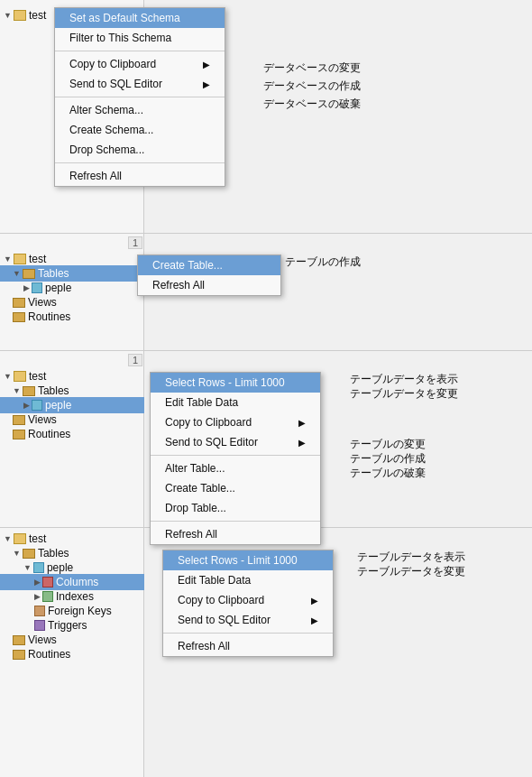 Image resolution: width=532 pixels, height=777 pixels. What do you see at coordinates (388, 473) in the screenshot?
I see `jp-table-drop: テーブルの破棄` at bounding box center [388, 473].